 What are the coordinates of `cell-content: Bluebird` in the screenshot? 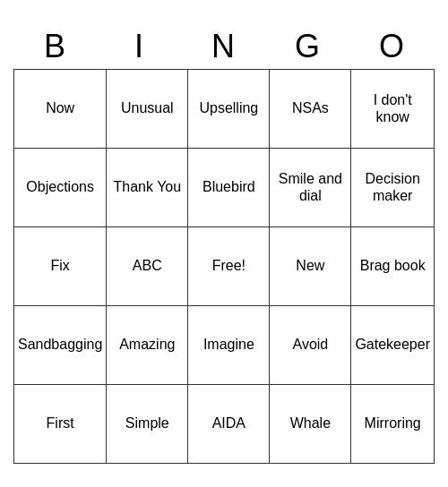 It's located at (229, 186).